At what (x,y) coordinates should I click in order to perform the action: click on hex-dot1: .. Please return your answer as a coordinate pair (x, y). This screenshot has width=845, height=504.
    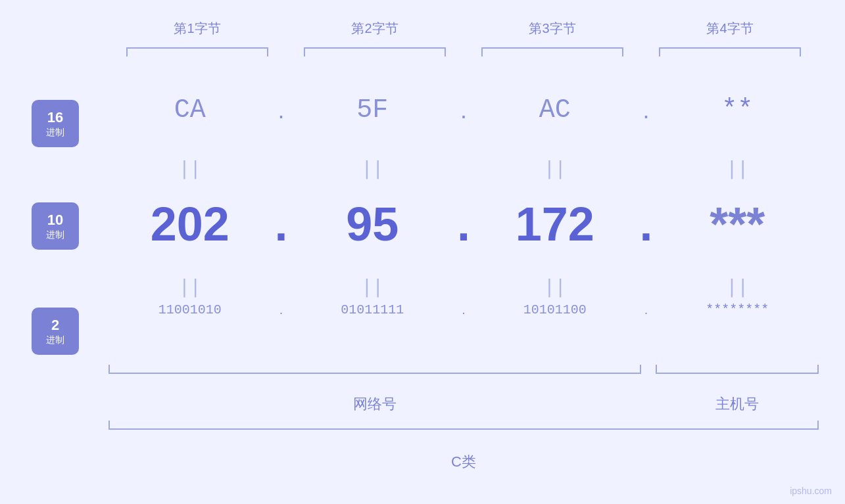
    Looking at the image, I should click on (281, 110).